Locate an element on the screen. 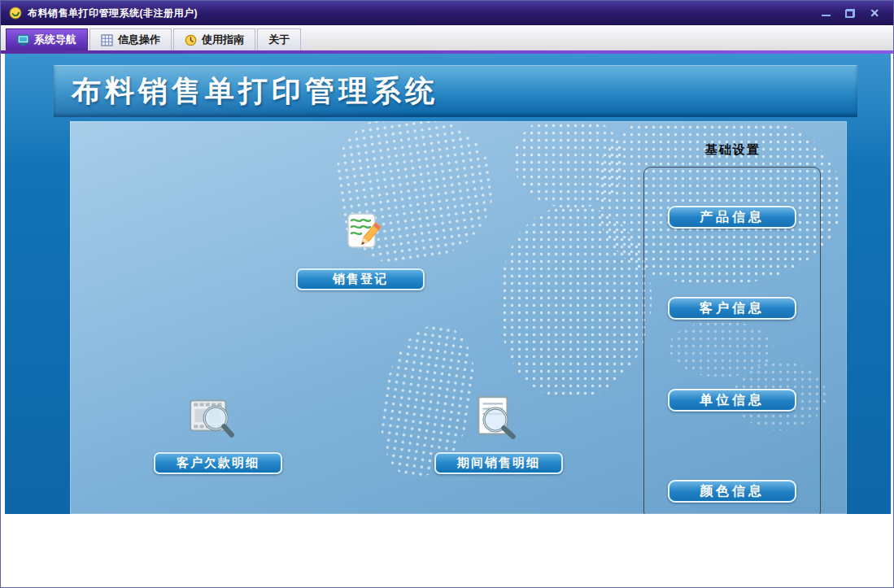 This screenshot has width=894, height=588. restore-icon is located at coordinates (850, 13).